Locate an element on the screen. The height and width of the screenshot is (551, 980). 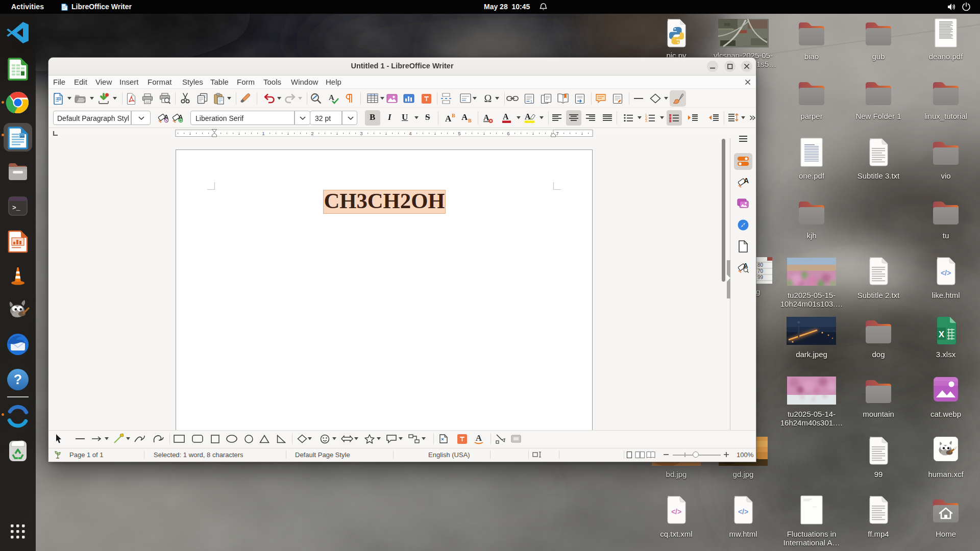
svg-text: 5 is located at coordinates (459, 134).